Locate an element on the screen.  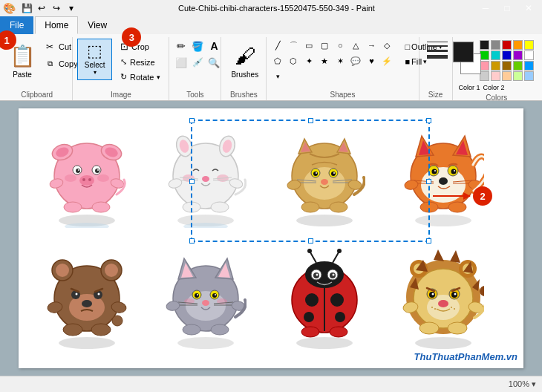
shapes-label: Shapes is located at coordinates (342, 94).